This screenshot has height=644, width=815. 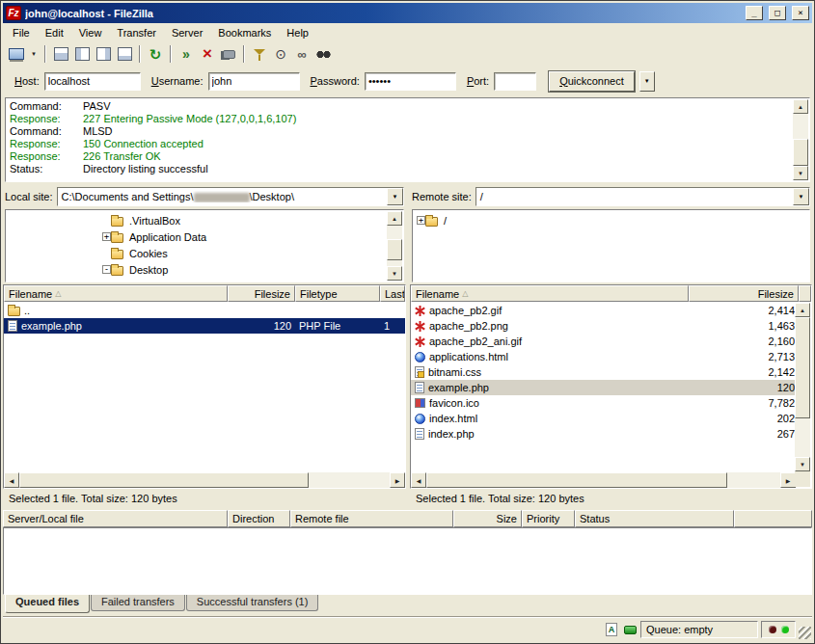 I want to click on sync-browse-icon, so click(x=302, y=54).